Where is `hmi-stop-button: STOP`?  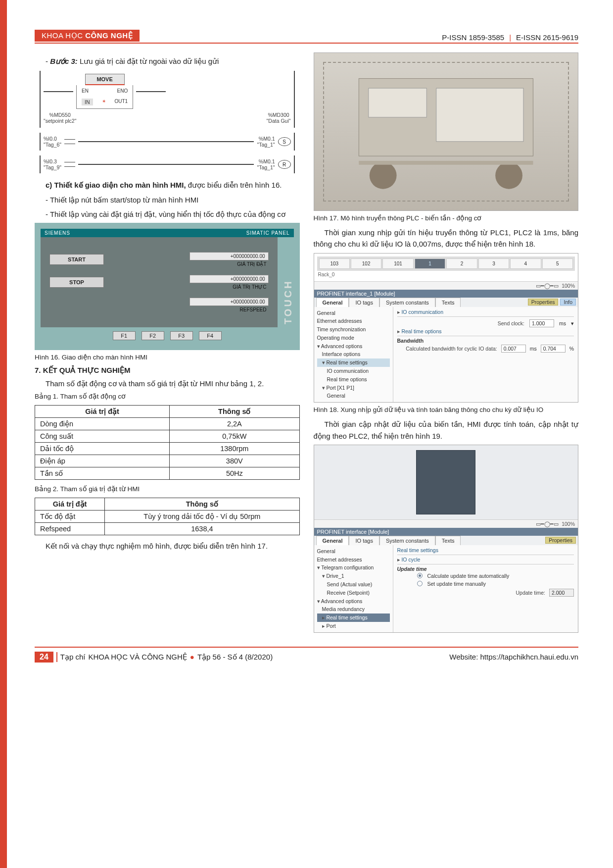
hmi-stop-button: STOP is located at coordinates (77, 282).